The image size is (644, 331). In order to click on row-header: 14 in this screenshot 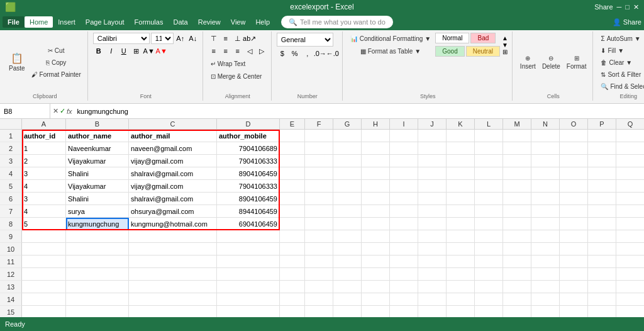, I will do `click(11, 300)`.